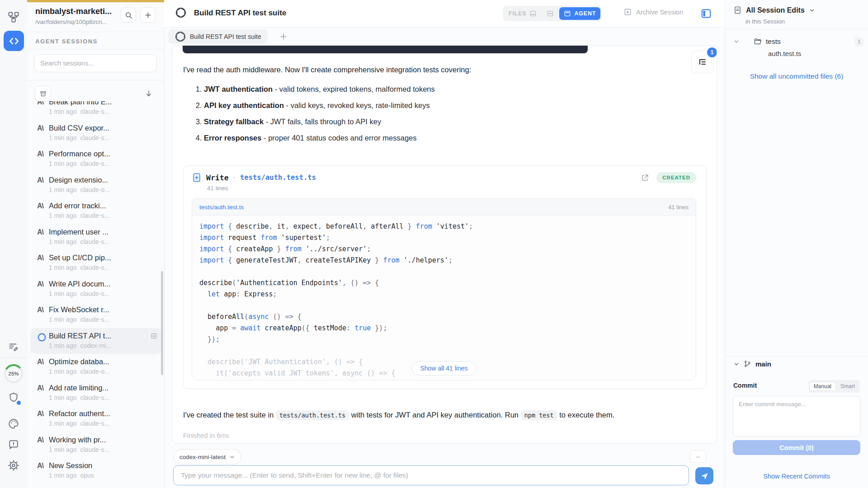 The width and height of the screenshot is (868, 488). Describe the element at coordinates (43, 337) in the screenshot. I see `openai-logo-icon` at that location.